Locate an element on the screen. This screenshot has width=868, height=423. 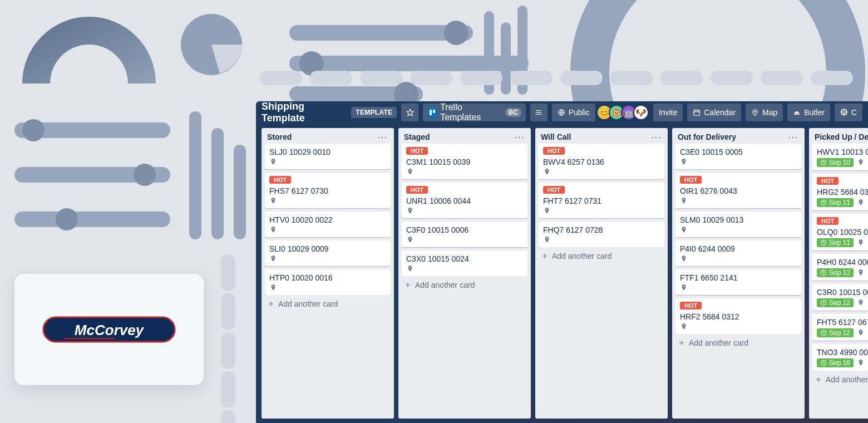
card: HOTHRG2 5684 0313Sep 11 is located at coordinates (840, 192).